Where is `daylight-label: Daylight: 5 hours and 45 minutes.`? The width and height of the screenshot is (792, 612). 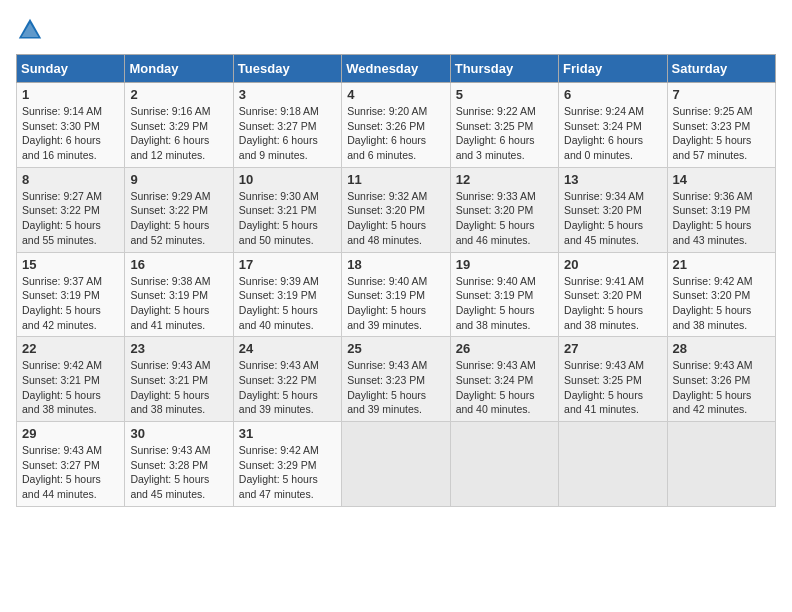
daylight-label: Daylight: 5 hours and 45 minutes. is located at coordinates (604, 232).